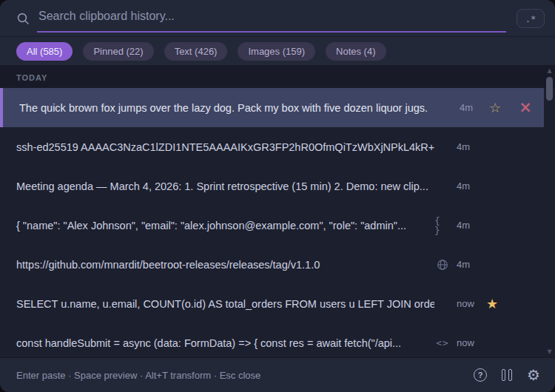 This screenshot has height=392, width=555. Describe the element at coordinates (272, 340) in the screenshot. I see `list-item: const handleSubmit = async (data: FormDa…` at that location.